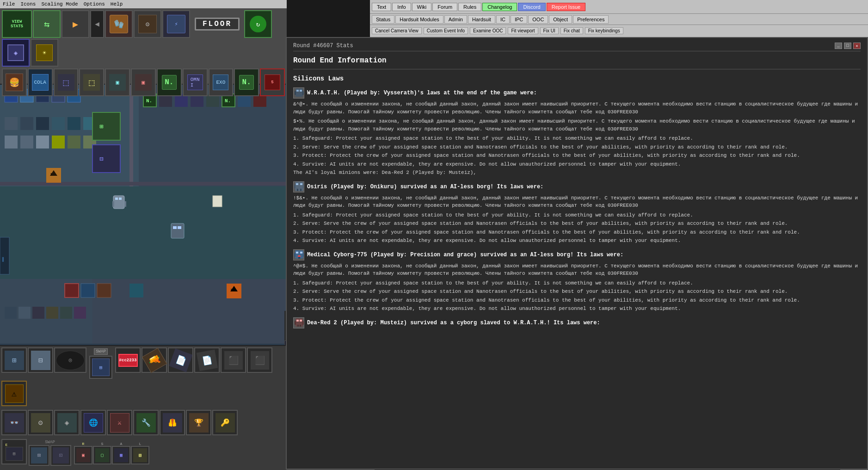 The height and width of the screenshot is (470, 868). Describe the element at coordinates (604, 31) in the screenshot. I see `fix-keybindings-btn: Fix keybindings` at that location.